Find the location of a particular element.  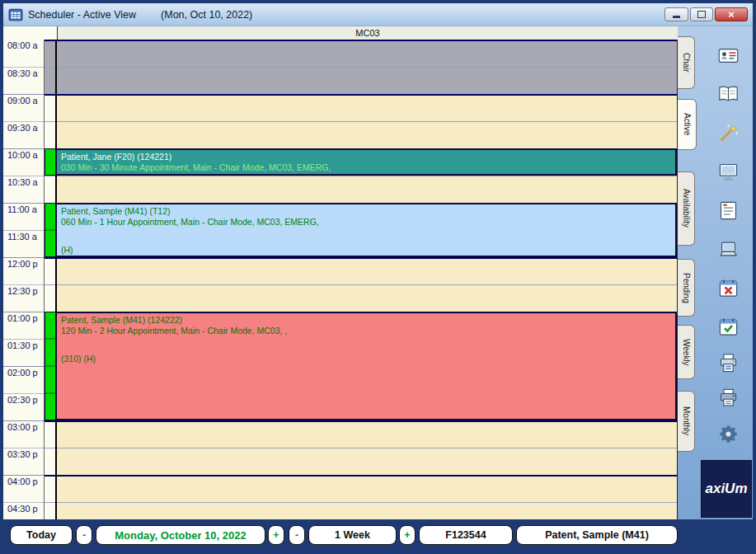

scheduler-app-icon is located at coordinates (16, 15).